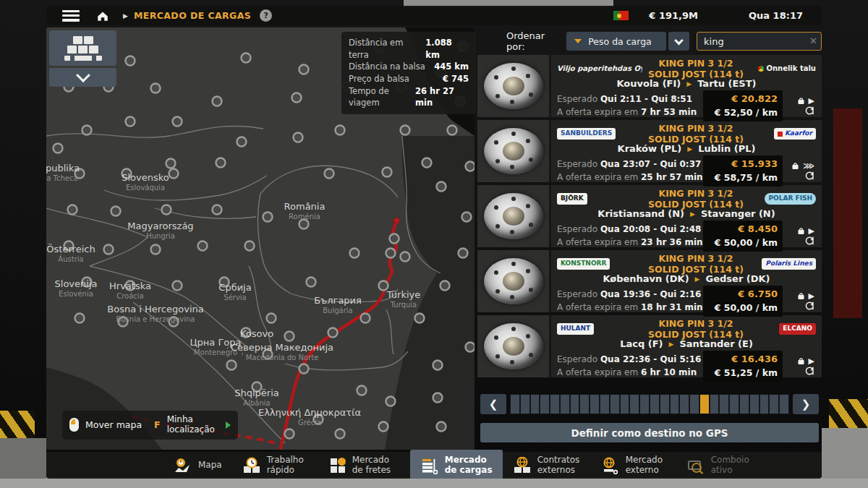 The width and height of the screenshot is (868, 488). I want to click on home-icon, so click(103, 16).